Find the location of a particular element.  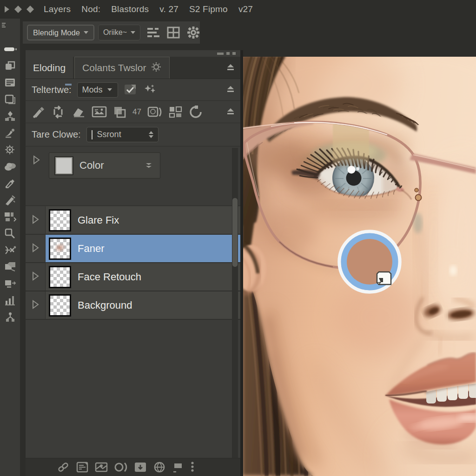

tab-eloding: Eloding is located at coordinates (49, 68).